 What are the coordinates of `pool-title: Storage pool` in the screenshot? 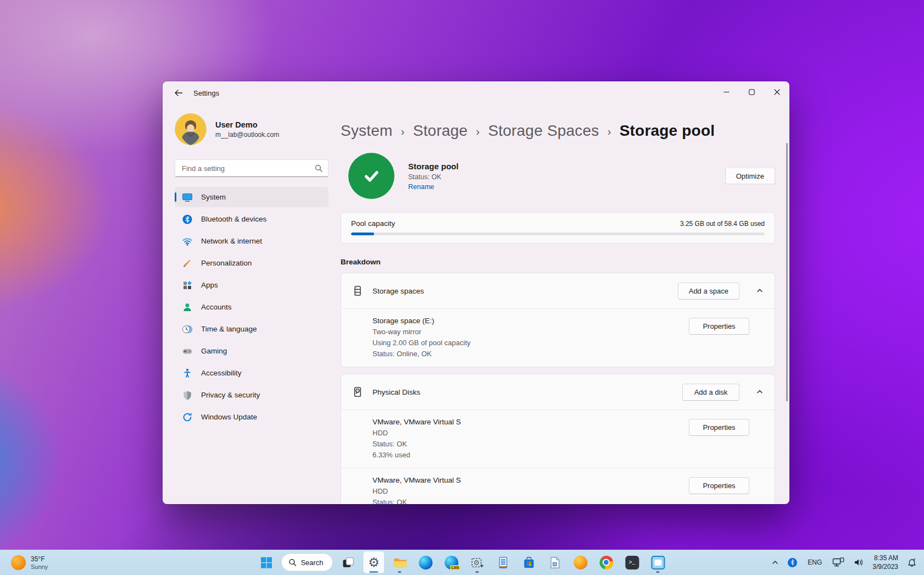 It's located at (433, 166).